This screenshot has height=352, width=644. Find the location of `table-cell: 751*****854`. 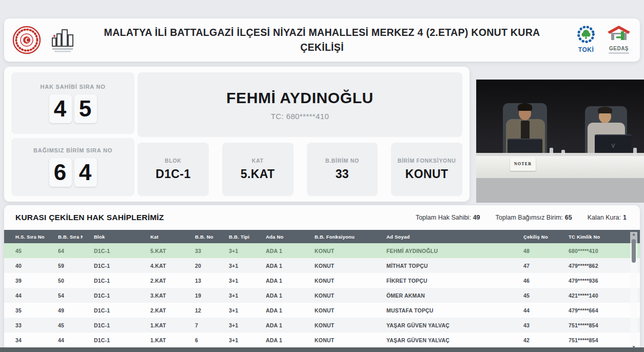

table-cell: 751*****854 is located at coordinates (598, 340).